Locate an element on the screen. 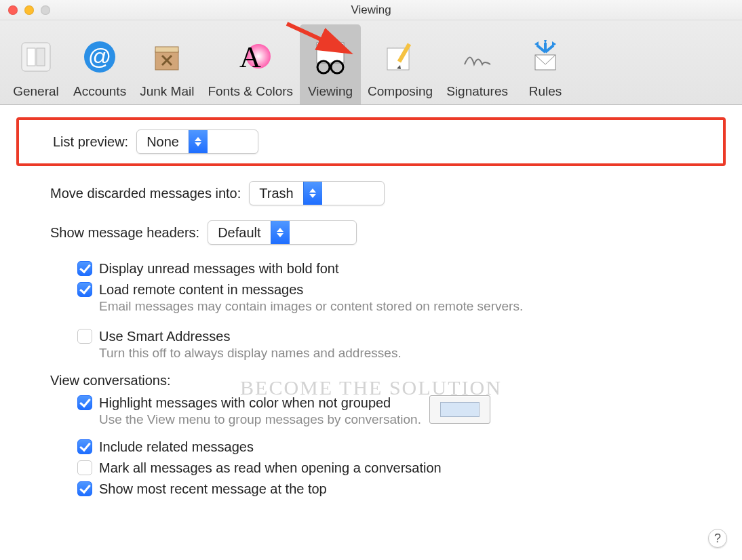  svg-text: A is located at coordinates (250, 57).